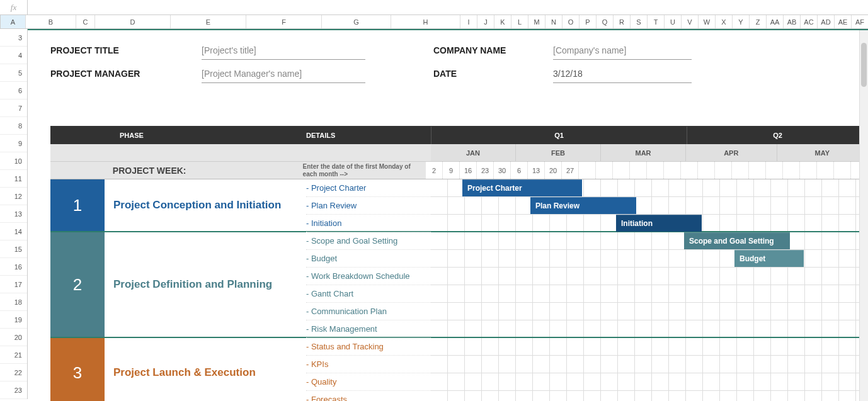 The height and width of the screenshot is (401, 868). What do you see at coordinates (357, 21) in the screenshot?
I see `column-header-G: G` at bounding box center [357, 21].